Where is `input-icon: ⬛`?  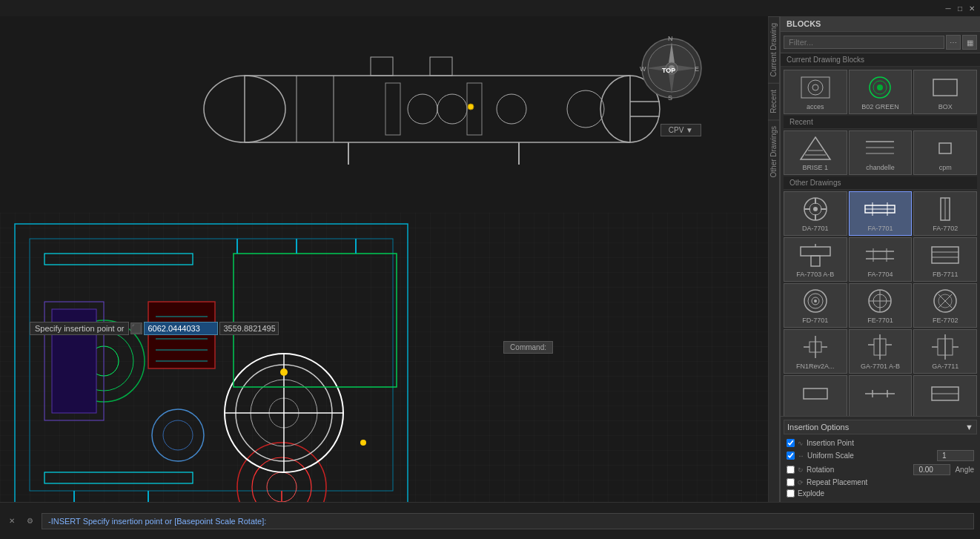
input-icon: ⬛ is located at coordinates (136, 328).